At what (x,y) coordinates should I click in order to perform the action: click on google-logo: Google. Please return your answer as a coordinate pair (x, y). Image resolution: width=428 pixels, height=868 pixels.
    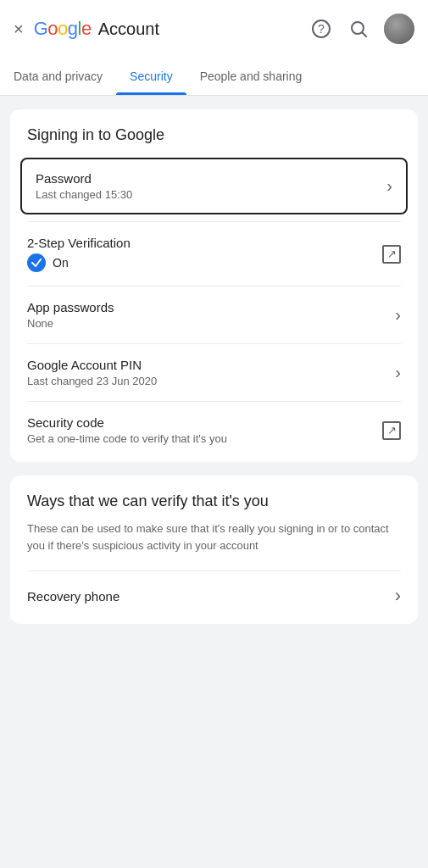
    Looking at the image, I should click on (63, 29).